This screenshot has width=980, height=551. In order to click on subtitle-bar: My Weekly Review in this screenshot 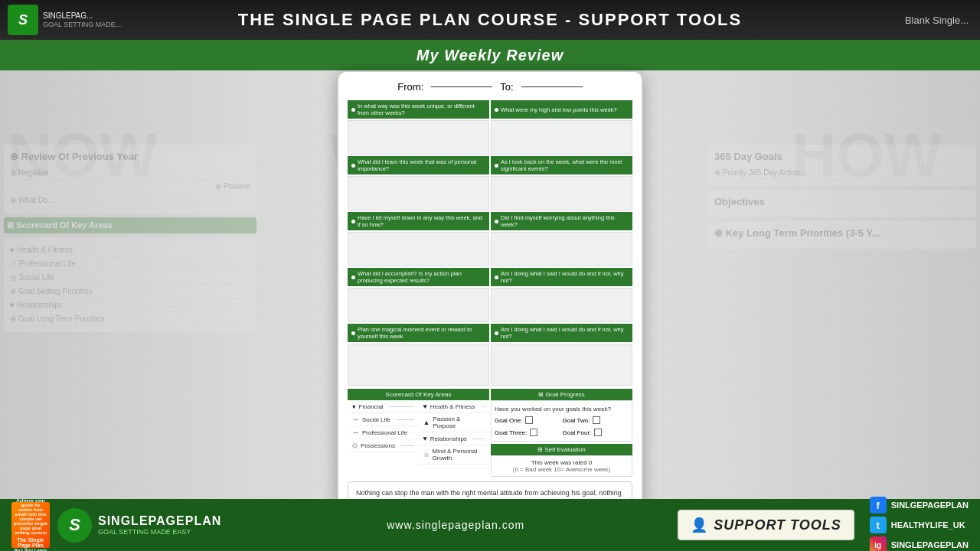, I will do `click(490, 55)`.